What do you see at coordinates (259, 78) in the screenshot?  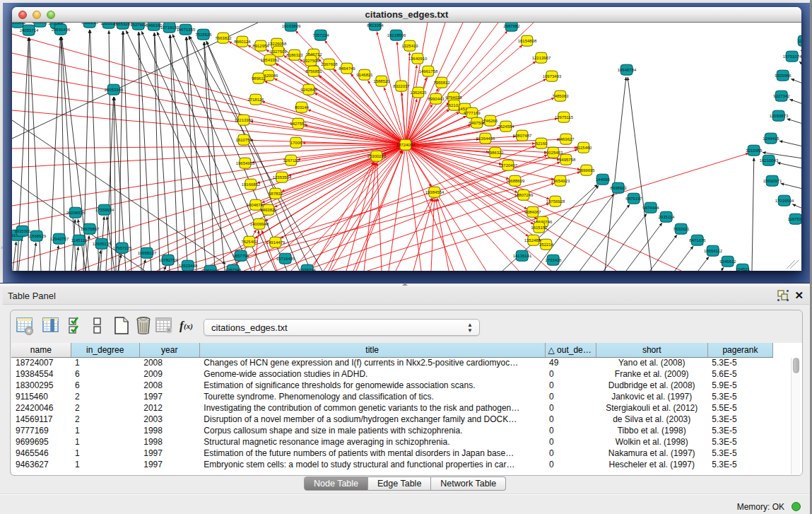 I see `svg-text: 989612` at bounding box center [259, 78].